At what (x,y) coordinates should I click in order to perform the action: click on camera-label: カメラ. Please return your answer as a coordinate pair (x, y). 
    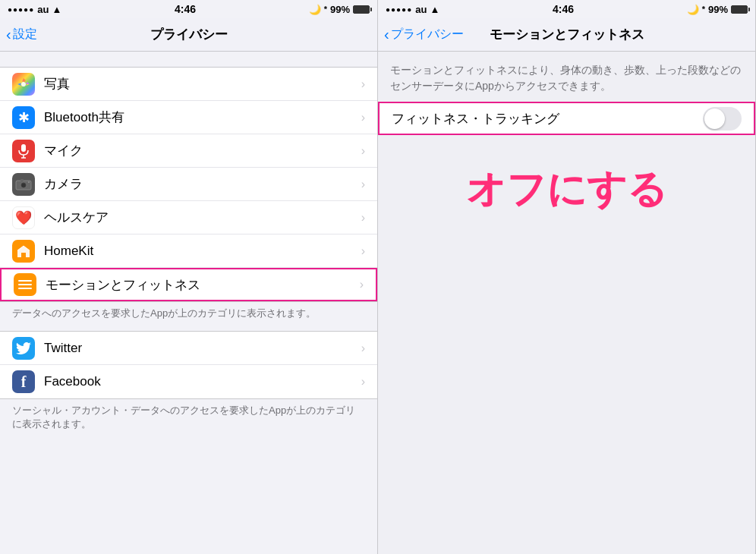
    Looking at the image, I should click on (201, 184).